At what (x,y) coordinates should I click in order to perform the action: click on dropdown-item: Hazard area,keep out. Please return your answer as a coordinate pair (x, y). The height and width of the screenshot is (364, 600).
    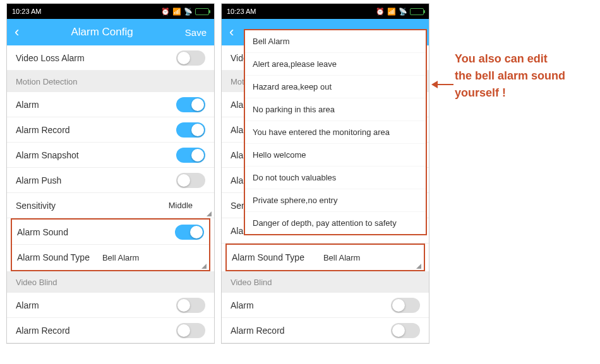
    Looking at the image, I should click on (335, 87).